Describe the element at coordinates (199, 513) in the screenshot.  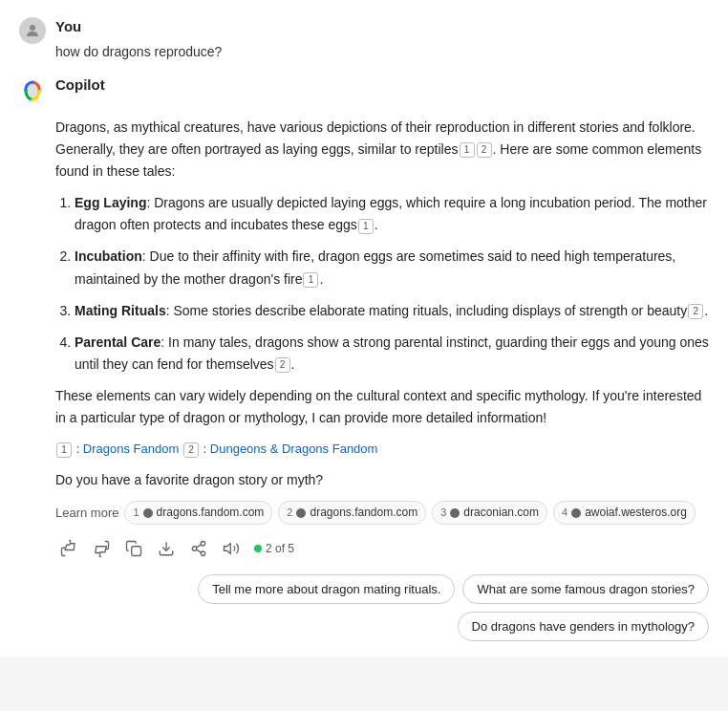
I see `chip-1: 1 dragons.fandom.com` at that location.